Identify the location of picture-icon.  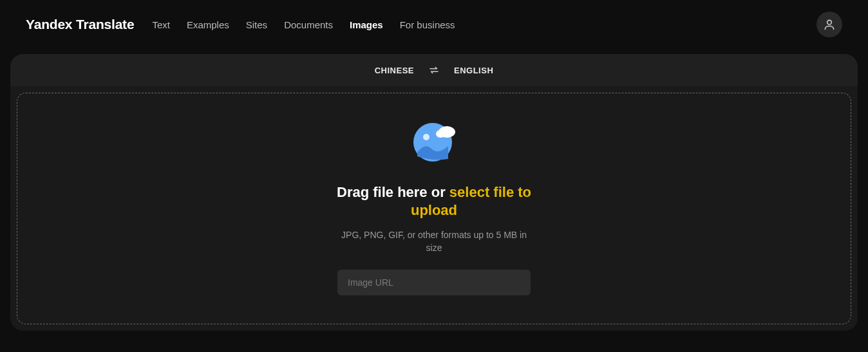
(434, 142).